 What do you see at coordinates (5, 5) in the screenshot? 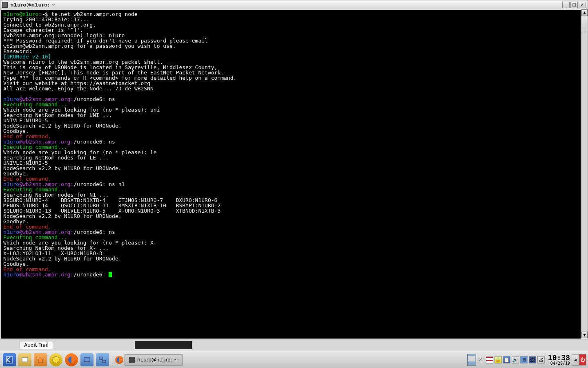
I see `terminal-icon` at bounding box center [5, 5].